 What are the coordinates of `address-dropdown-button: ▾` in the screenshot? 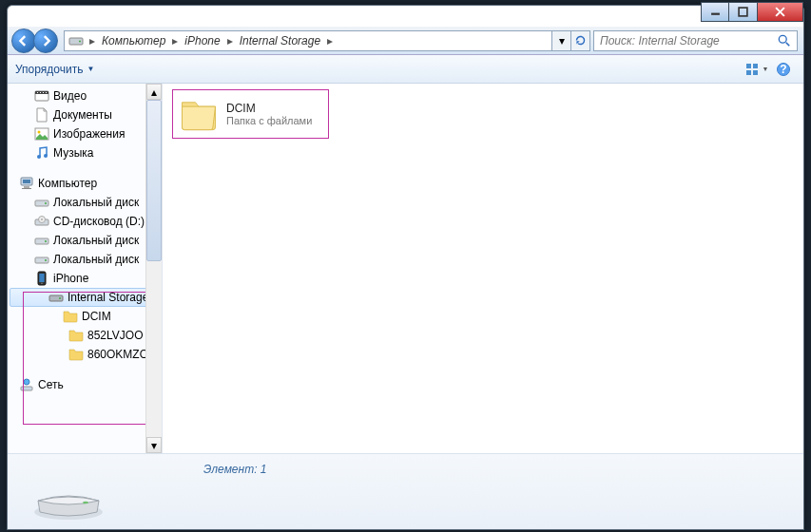 It's located at (561, 41).